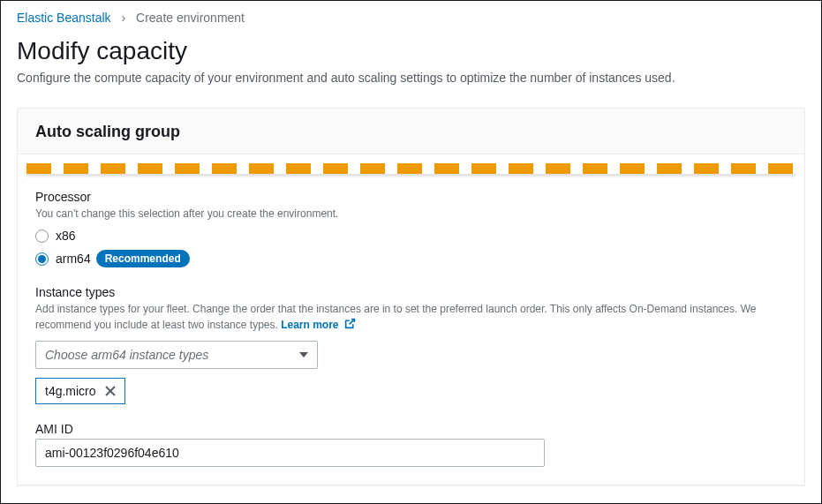 The height and width of the screenshot is (504, 822). I want to click on ami-id-group: AMI ID, so click(411, 445).